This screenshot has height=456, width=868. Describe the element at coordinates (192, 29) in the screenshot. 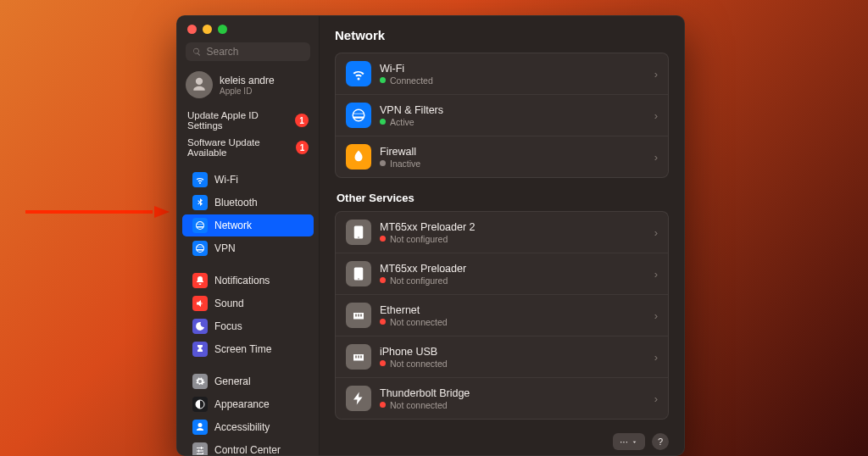

I see `close-button` at that location.